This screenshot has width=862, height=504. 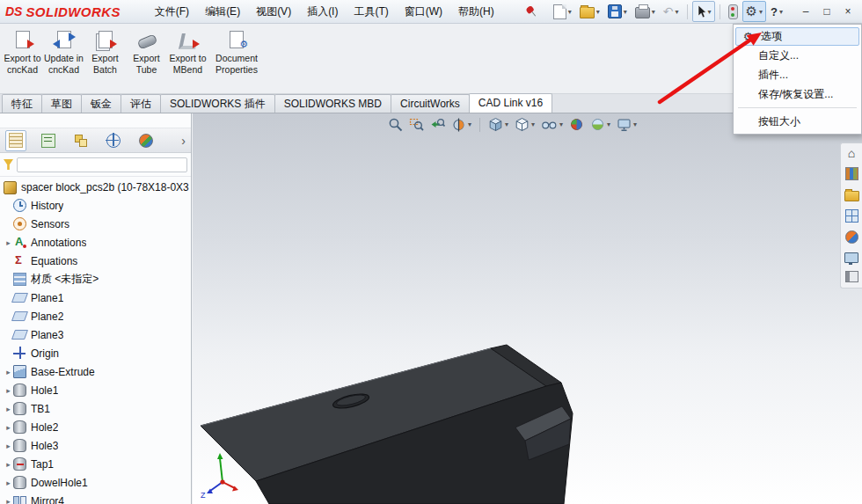 I want to click on menu-help: 帮助(H), so click(x=477, y=11).